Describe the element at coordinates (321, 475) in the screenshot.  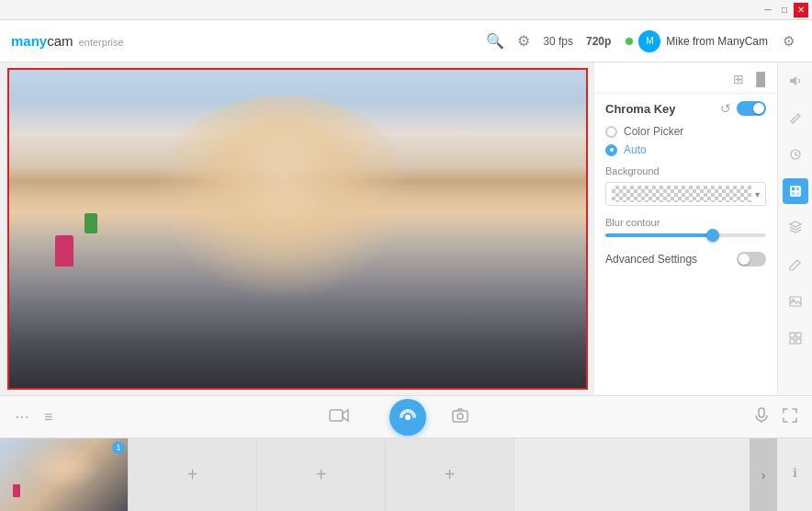
I see `thumbnail-add-2: +` at that location.